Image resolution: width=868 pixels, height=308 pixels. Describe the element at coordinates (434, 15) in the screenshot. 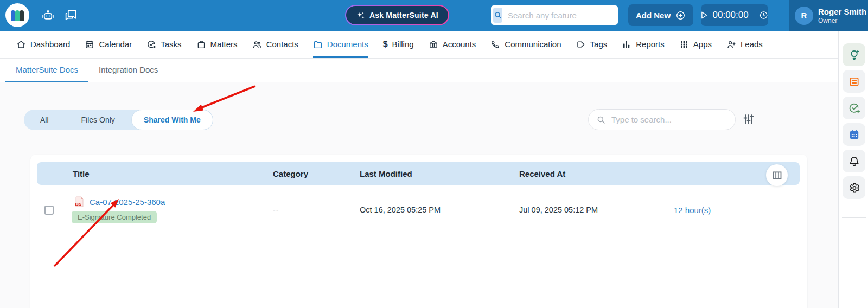

I see `app-header: Ask MatterSuite AI Add New 00:00:00` at that location.